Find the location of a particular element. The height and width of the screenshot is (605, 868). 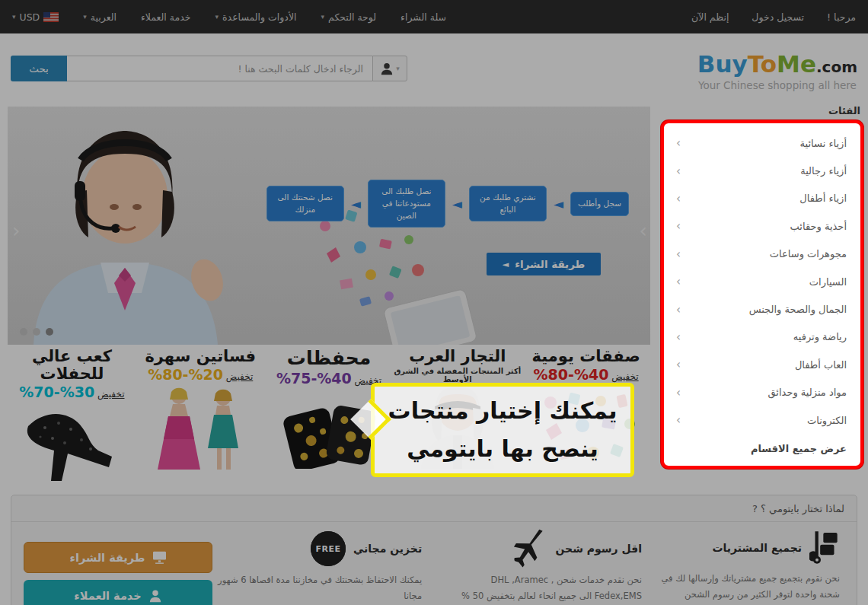

why-title: لماذا تختار بايتومي ؟ ? is located at coordinates (434, 512).